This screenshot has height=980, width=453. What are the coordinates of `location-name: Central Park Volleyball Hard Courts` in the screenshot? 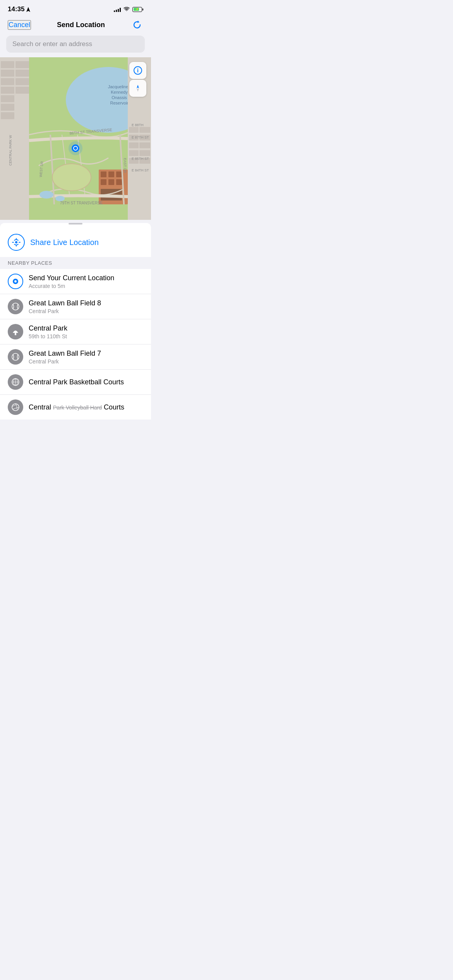 It's located at (86, 407).